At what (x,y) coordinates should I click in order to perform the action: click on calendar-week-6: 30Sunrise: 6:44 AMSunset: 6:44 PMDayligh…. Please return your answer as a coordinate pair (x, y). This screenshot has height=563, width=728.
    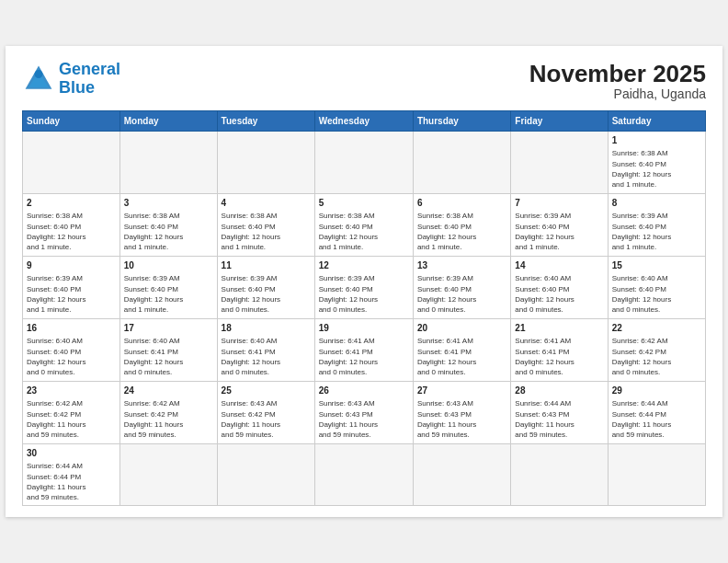
    Looking at the image, I should click on (364, 475).